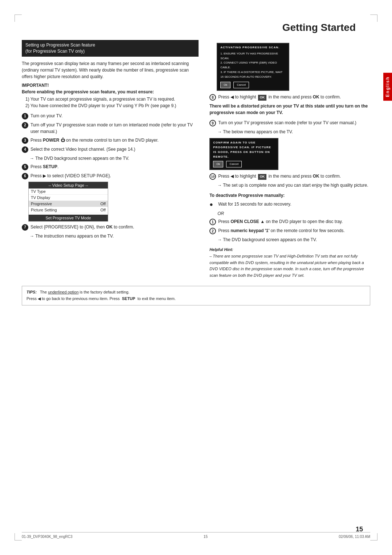 This screenshot has height=555, width=392. I want to click on intro-text: The progressive scan display twice as ma…, so click(110, 70).